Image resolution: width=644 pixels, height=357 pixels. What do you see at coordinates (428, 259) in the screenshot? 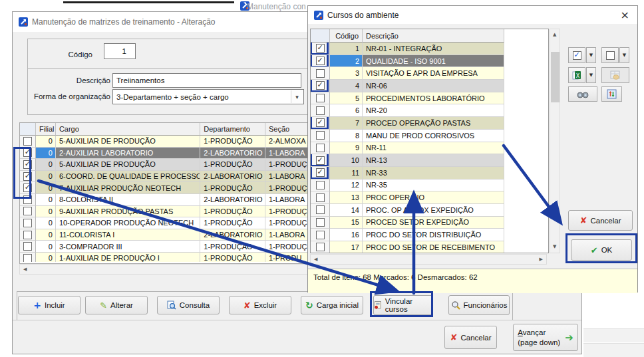
I see `horizontal-scrollbar: ◀ ▶` at bounding box center [428, 259].